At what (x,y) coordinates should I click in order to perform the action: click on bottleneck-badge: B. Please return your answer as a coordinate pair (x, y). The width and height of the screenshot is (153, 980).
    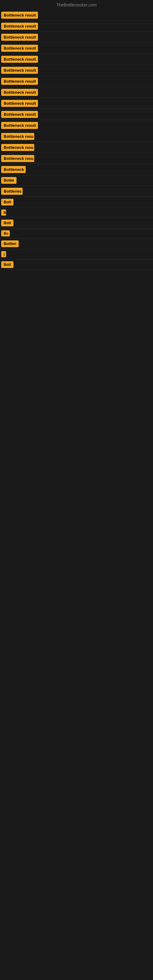
    Looking at the image, I should click on (4, 213).